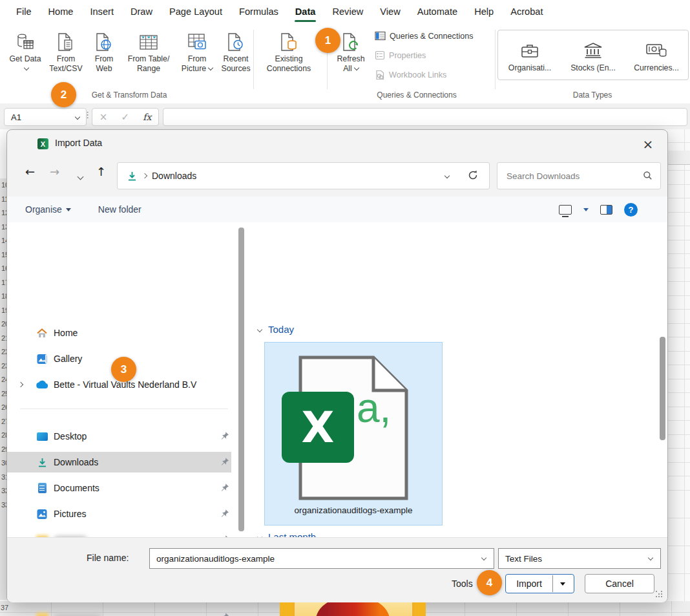 This screenshot has height=616, width=690. What do you see at coordinates (103, 117) in the screenshot?
I see `cancel-x-icon: ×` at bounding box center [103, 117].